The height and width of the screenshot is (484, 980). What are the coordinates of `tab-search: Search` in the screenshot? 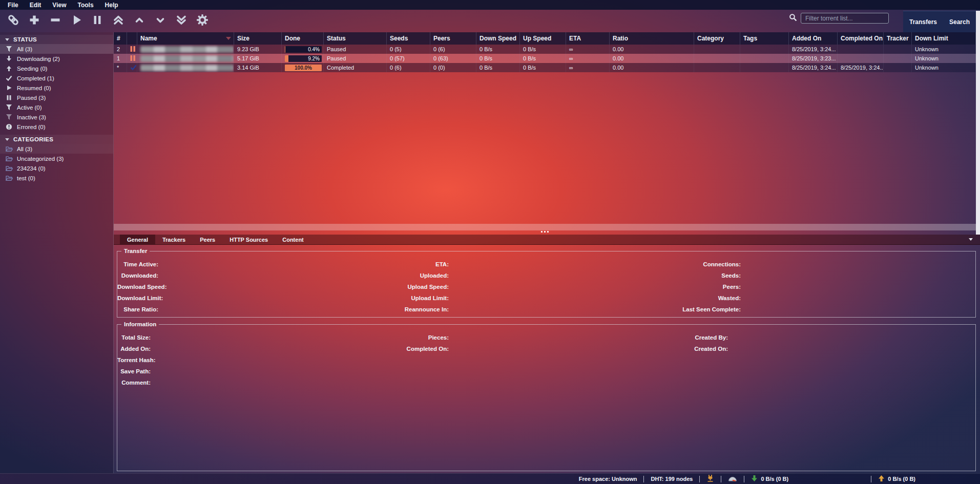 It's located at (960, 22).